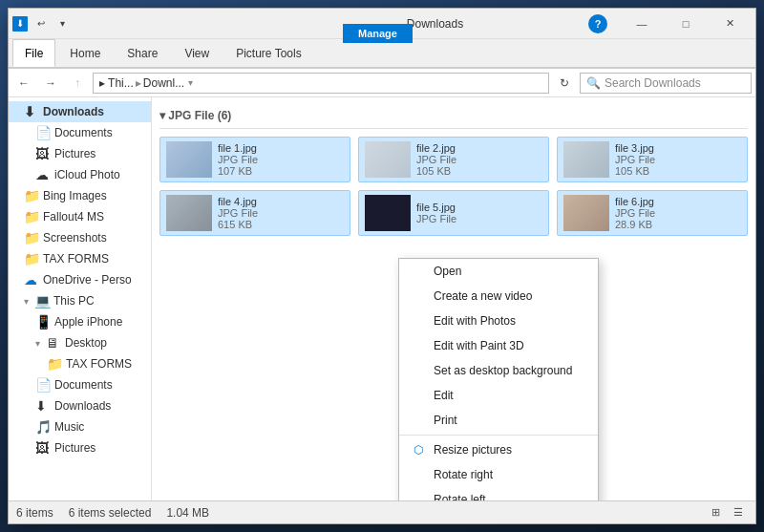 The image size is (764, 532). I want to click on cm-set-desktop: Set as desktop background, so click(499, 371).